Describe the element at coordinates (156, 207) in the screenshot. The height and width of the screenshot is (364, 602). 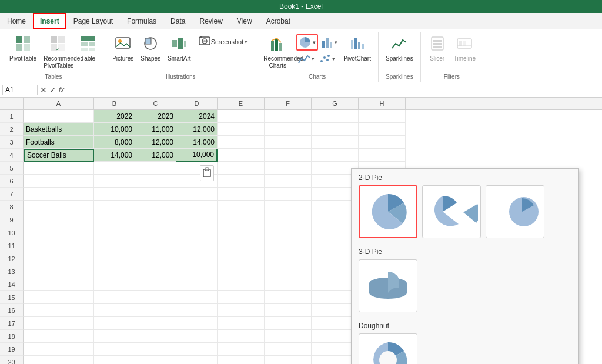
I see `cell-C8` at that location.